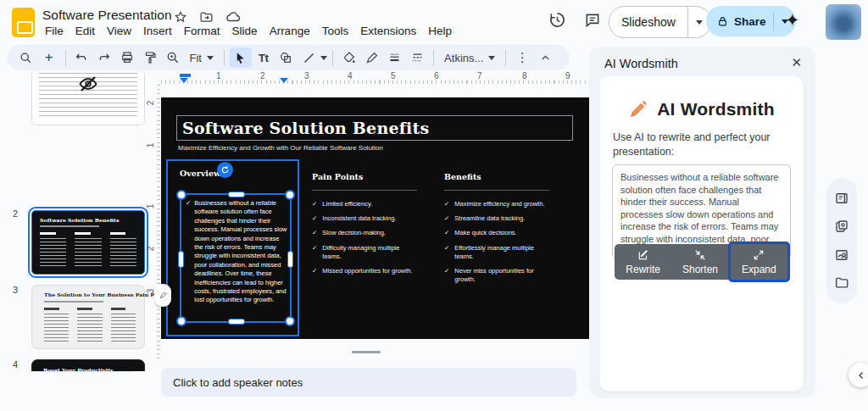  Describe the element at coordinates (158, 31) in the screenshot. I see `menu-insert: Insert` at that location.